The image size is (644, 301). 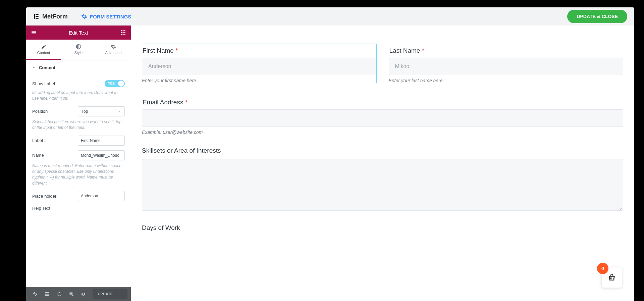 I want to click on settings-icon, so click(x=35, y=294).